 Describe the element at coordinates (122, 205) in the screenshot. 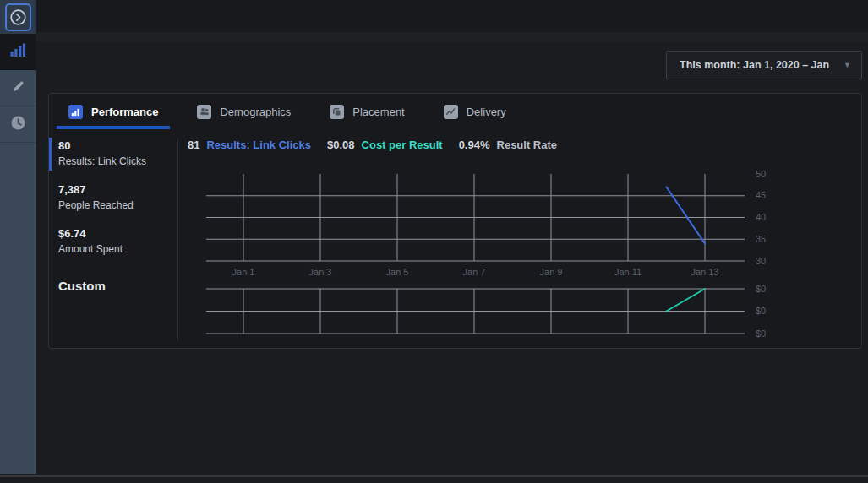

I see `metric-label: People Reached` at that location.